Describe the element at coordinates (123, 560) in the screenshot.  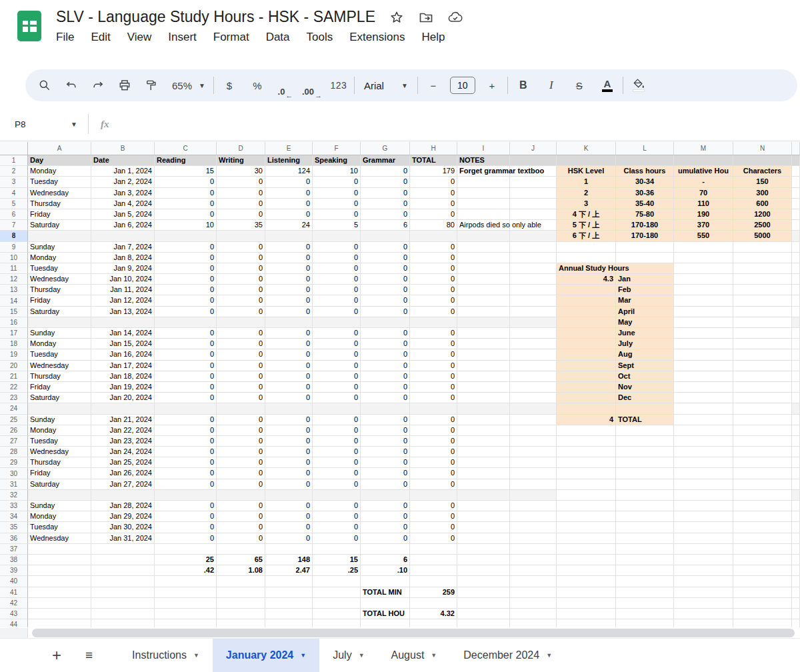
I see `cell-B38` at that location.